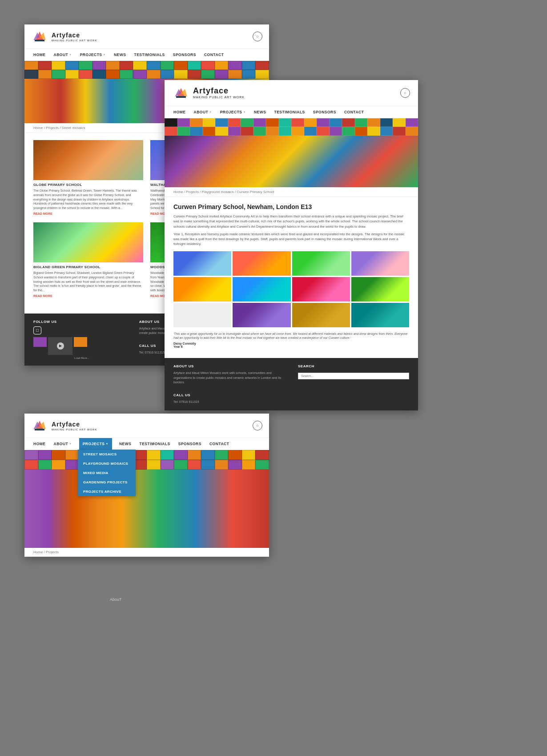 Image resolution: width=547 pixels, height=756 pixels. Describe the element at coordinates (147, 36) in the screenshot. I see `header: Artyface MAKING PUBLIC ART WORK ○` at that location.